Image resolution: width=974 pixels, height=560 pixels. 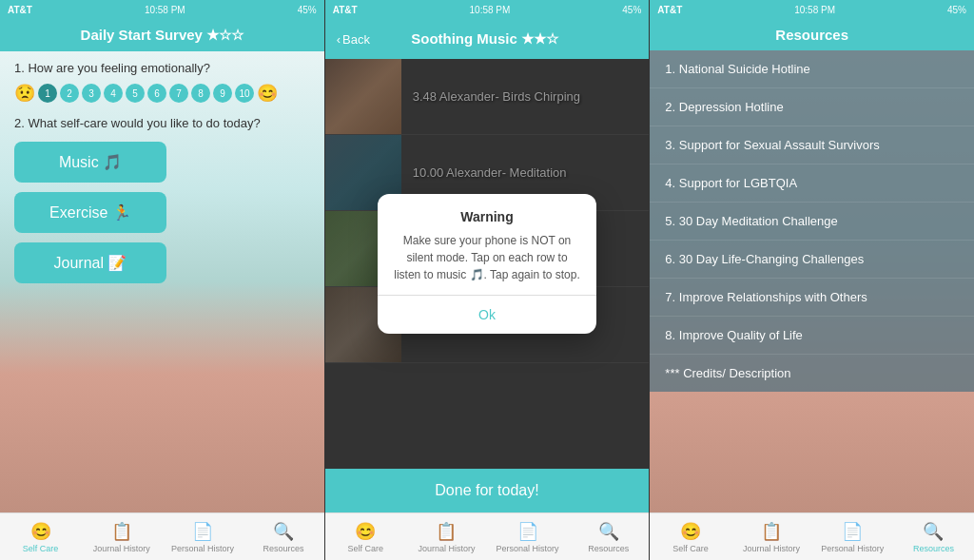 I want to click on rating-2: 2, so click(x=69, y=93).